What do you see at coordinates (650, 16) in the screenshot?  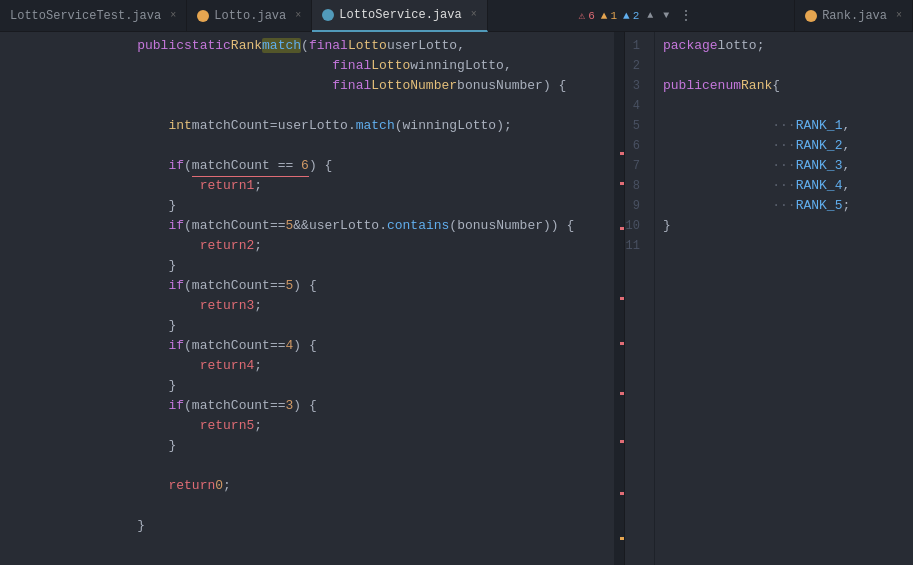 I see `chevron-up-button: ▲` at bounding box center [650, 16].